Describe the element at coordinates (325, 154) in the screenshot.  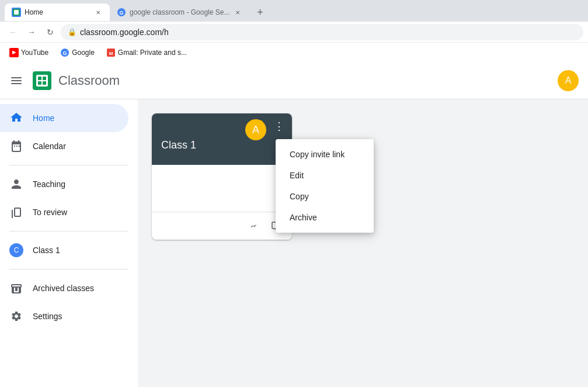
I see `context-copy-invite-link: Copy invite link` at that location.